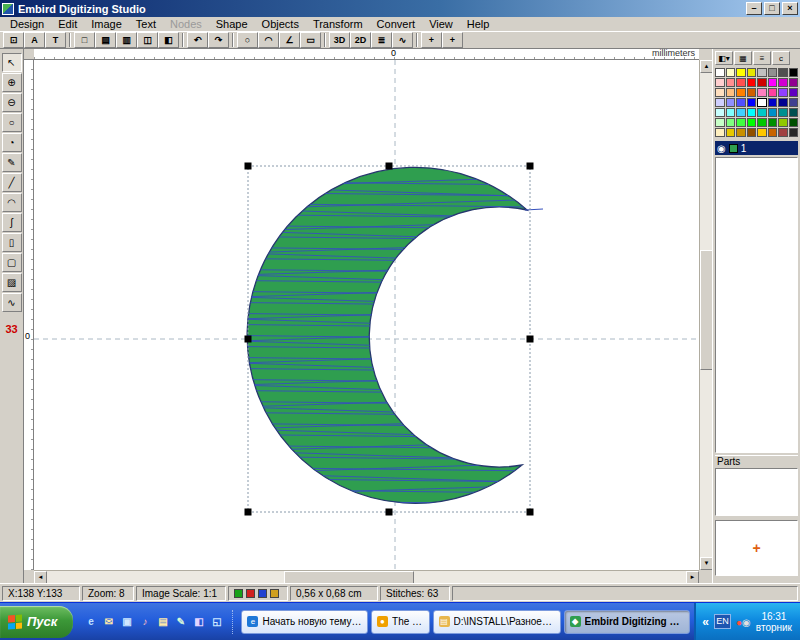  I want to click on ie-quicklaunch-icon: e, so click(90, 622).